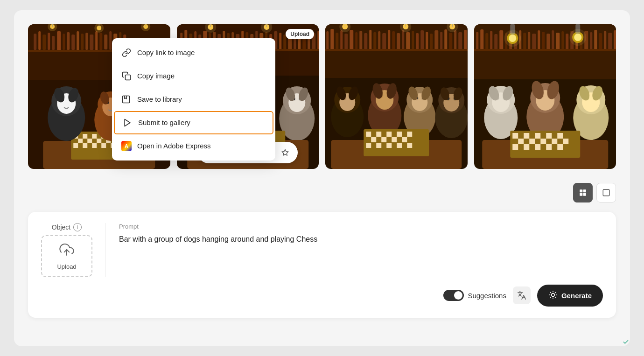  What do you see at coordinates (454, 295) in the screenshot?
I see `toggle-track` at bounding box center [454, 295].